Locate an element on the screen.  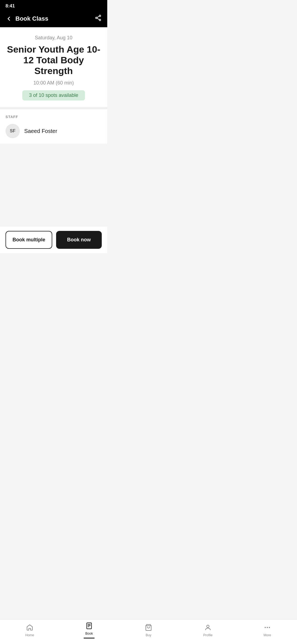
header-left: Book Class is located at coordinates (27, 19).